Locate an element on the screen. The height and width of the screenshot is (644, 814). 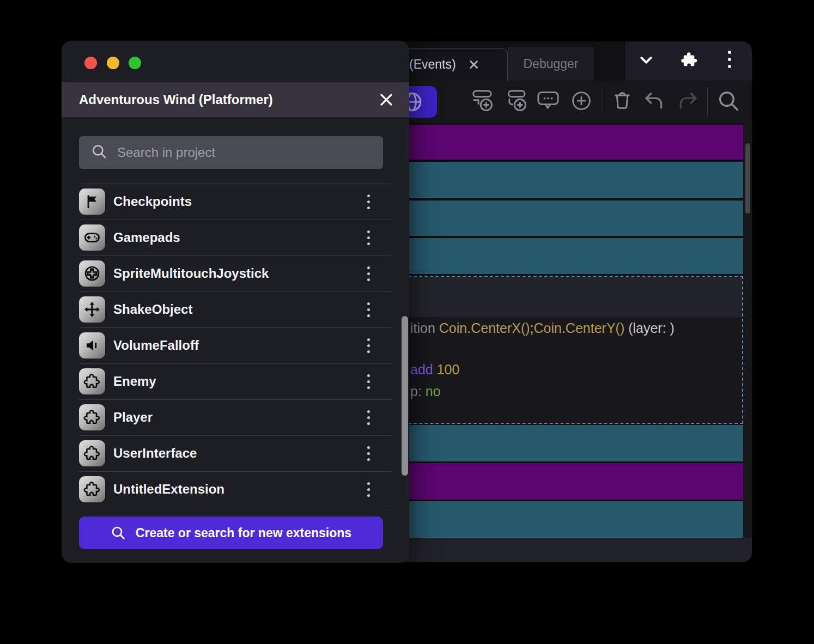
list-item: SpriteMultitouchJoystick is located at coordinates (235, 274).